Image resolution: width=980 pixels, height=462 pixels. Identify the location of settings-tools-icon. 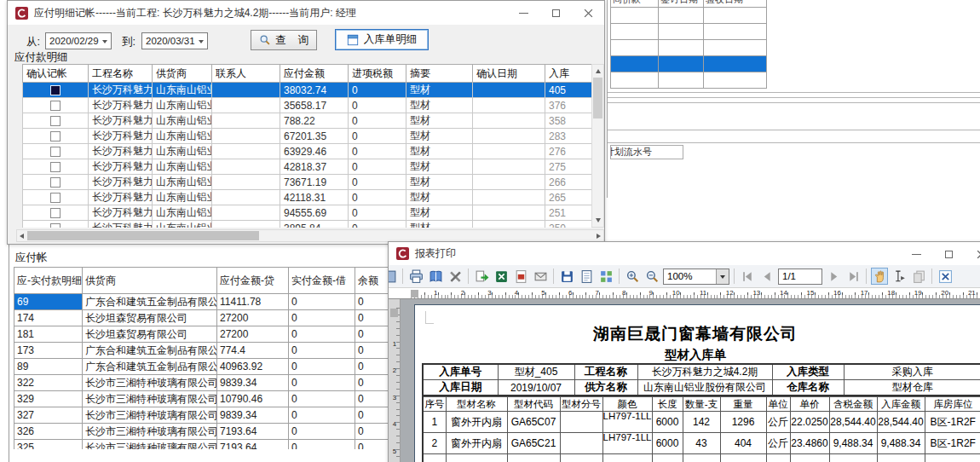
(455, 276).